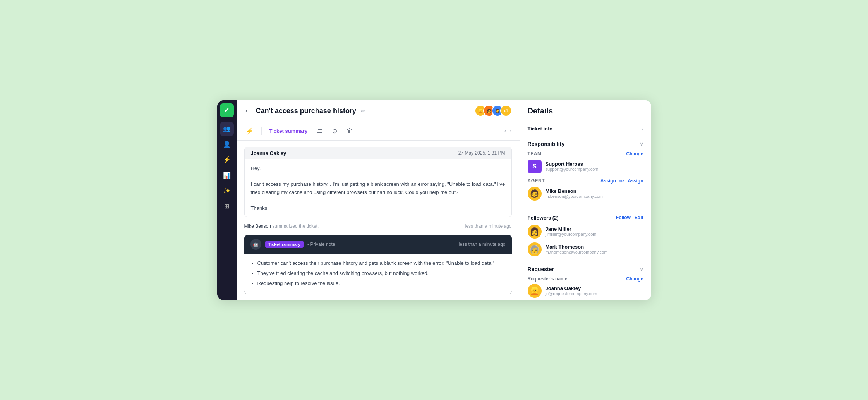 This screenshot has width=868, height=400. I want to click on avatar-overflow: +1, so click(506, 111).